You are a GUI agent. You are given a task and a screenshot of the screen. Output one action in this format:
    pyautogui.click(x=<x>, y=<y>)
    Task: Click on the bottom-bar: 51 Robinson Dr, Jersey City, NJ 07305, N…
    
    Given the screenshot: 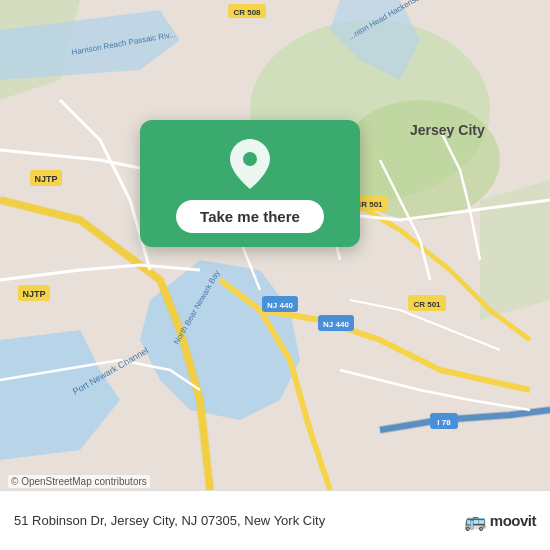 What is the action you would take?
    pyautogui.click(x=275, y=520)
    